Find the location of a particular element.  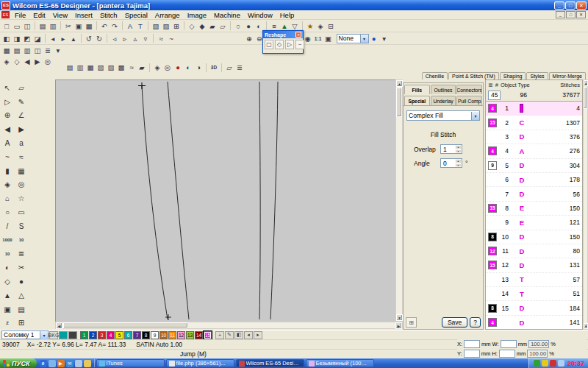

zoom-in-button: ⊕ is located at coordinates (249, 38).